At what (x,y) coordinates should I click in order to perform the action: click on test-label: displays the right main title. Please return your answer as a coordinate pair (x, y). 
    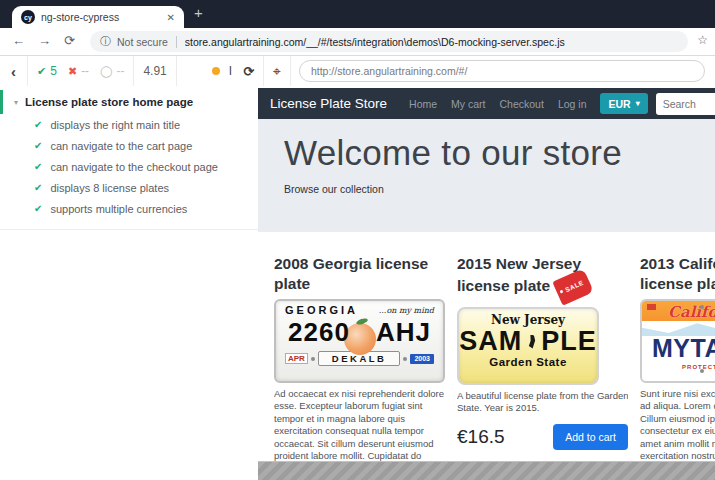
    Looking at the image, I should click on (115, 125).